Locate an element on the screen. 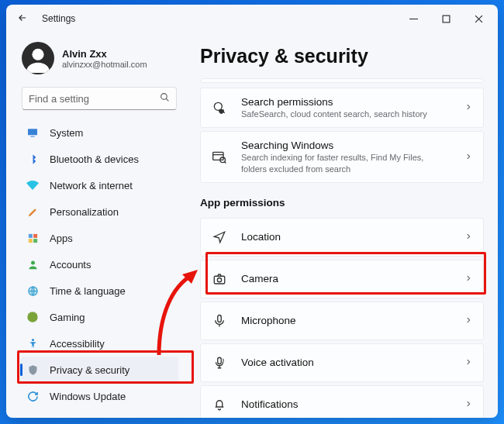 This screenshot has height=424, width=504. globe-icon is located at coordinates (33, 291).